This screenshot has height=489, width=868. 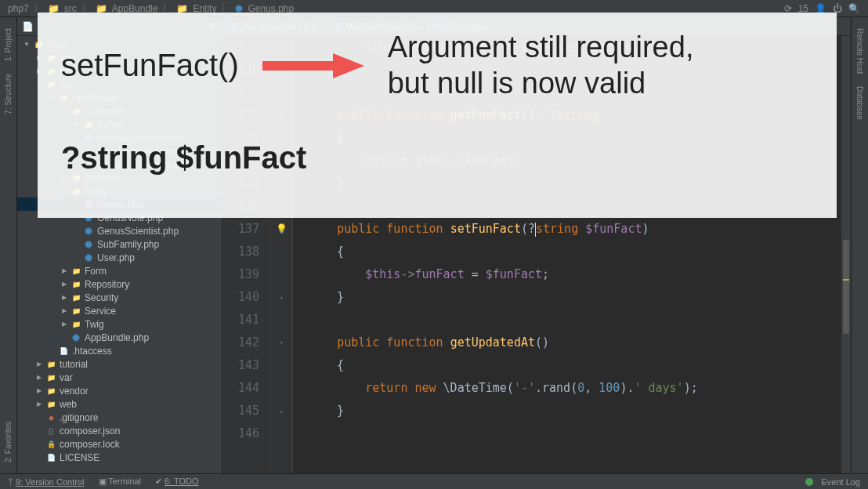 I want to click on tree-file: ◆.gitignore, so click(x=119, y=417).